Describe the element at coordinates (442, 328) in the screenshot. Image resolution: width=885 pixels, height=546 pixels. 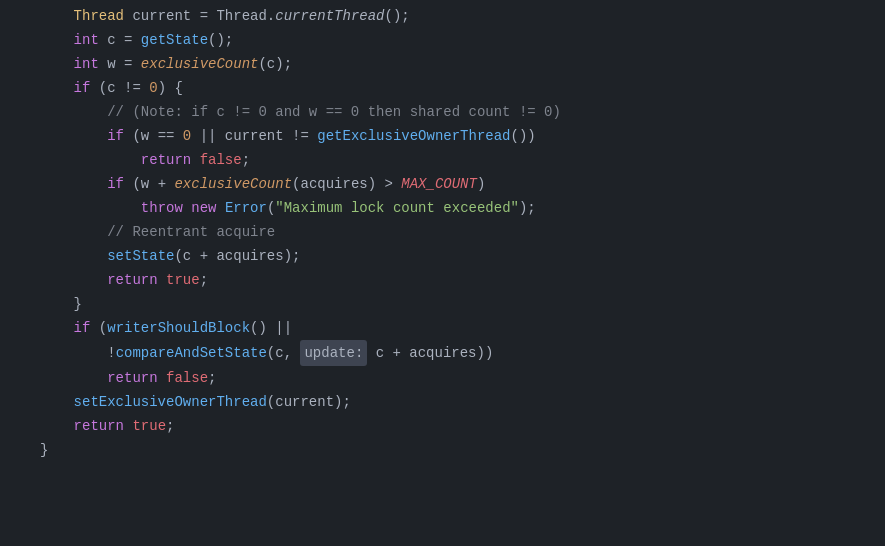
I see `code-line: if (writerShouldBlock() ||` at that location.